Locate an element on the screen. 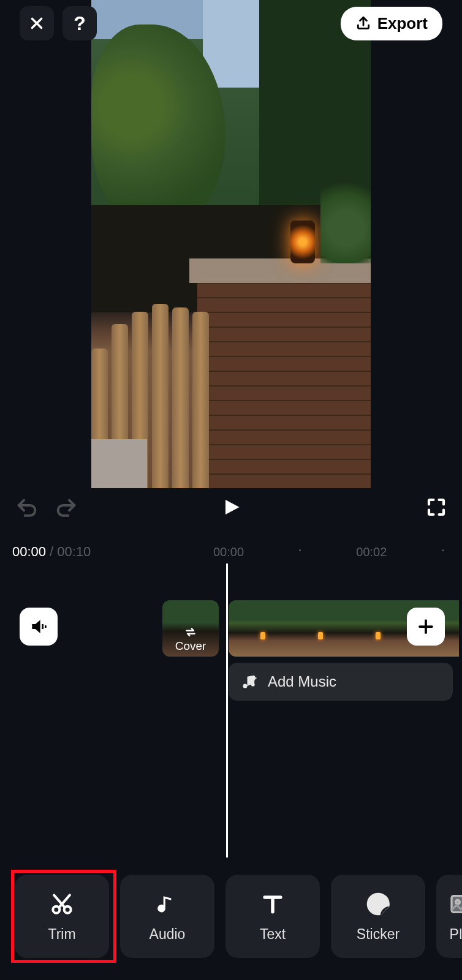 This screenshot has width=462, height=980. plus-icon is located at coordinates (426, 627).